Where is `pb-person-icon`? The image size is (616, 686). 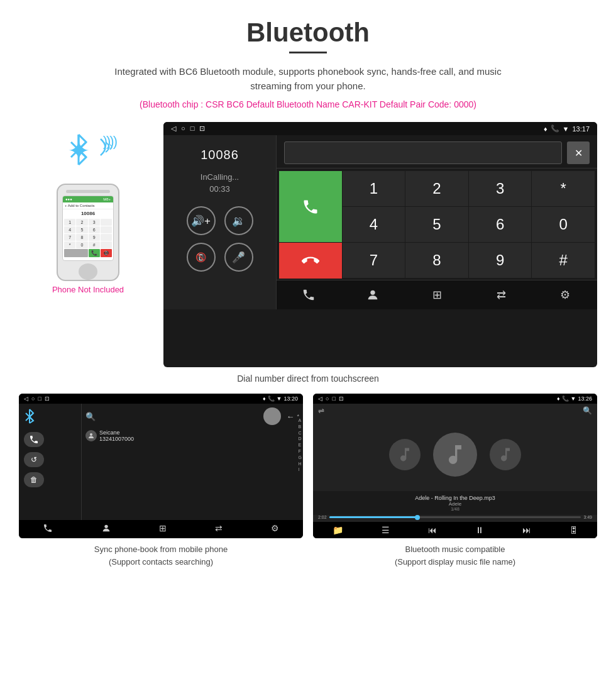 pb-person-icon is located at coordinates (91, 436).